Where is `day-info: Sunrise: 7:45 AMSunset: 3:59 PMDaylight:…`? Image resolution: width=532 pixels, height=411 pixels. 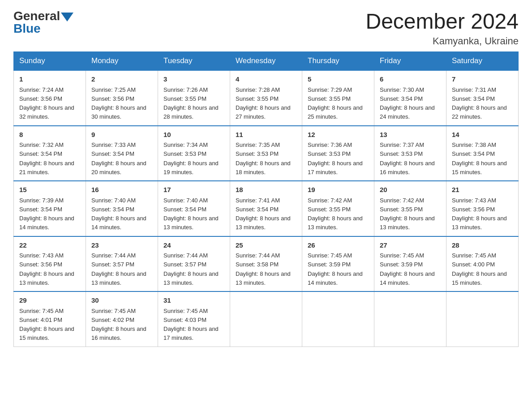
day-info: Sunrise: 7:45 AMSunset: 3:59 PMDaylight:… is located at coordinates (408, 269).